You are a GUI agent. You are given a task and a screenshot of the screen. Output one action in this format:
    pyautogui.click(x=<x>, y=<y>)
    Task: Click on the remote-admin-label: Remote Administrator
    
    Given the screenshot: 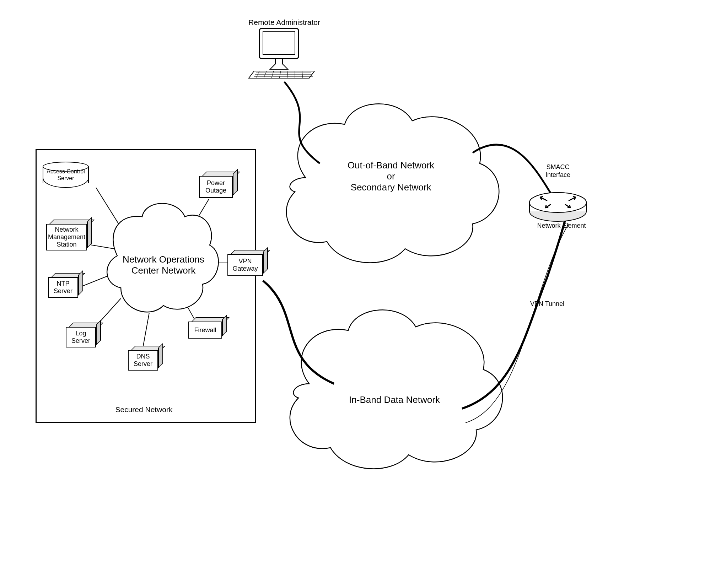 What is the action you would take?
    pyautogui.click(x=284, y=22)
    